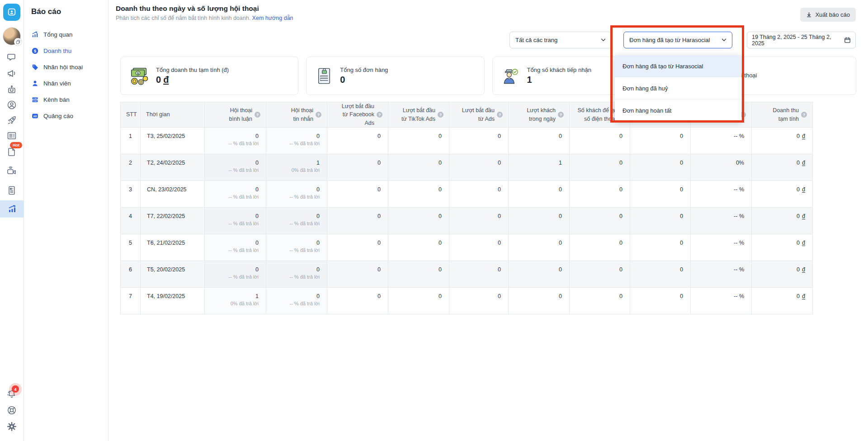 The image size is (868, 441). Describe the element at coordinates (173, 221) in the screenshot. I see `cell-time: T7, 22/02/2025` at that location.